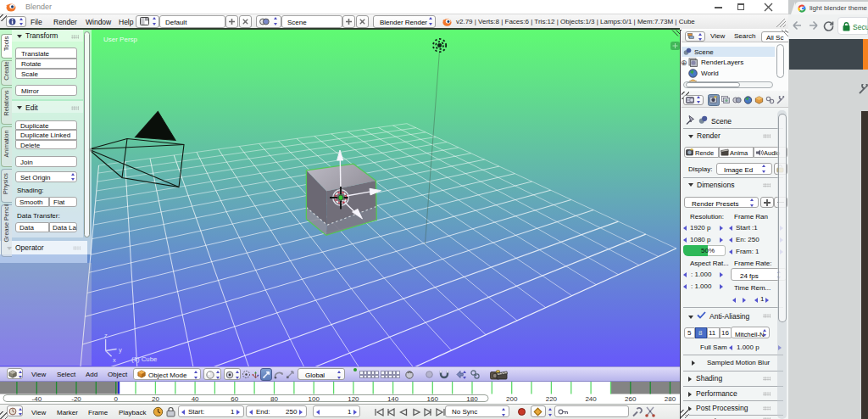 The image size is (868, 419). I want to click on svg-text: z, so click(106, 336).